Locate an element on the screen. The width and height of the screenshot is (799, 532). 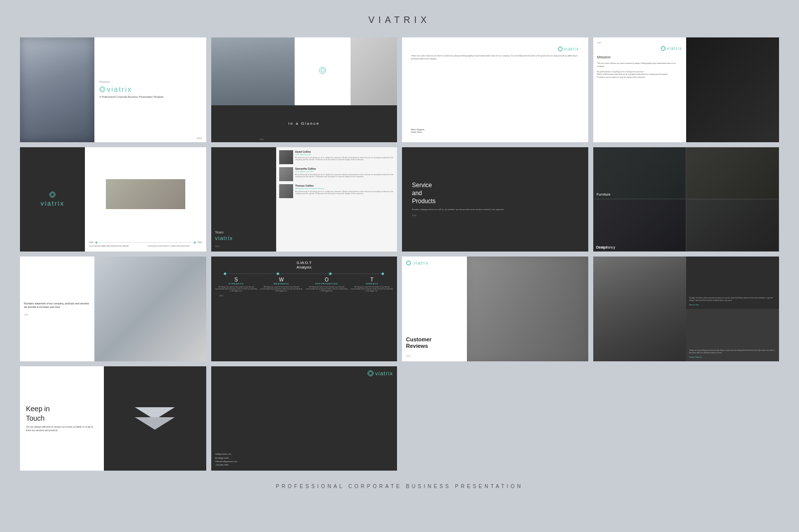
slide-swot: S.W.O.T Analysis S STRENGTH We always tr… is located at coordinates (305, 309).